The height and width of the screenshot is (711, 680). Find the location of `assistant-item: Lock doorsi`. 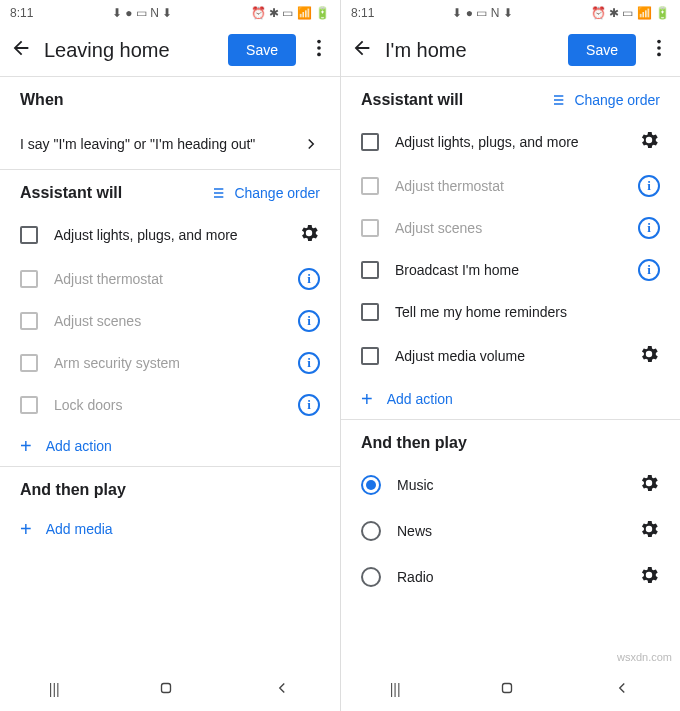

assistant-item: Lock doorsi is located at coordinates (170, 405).